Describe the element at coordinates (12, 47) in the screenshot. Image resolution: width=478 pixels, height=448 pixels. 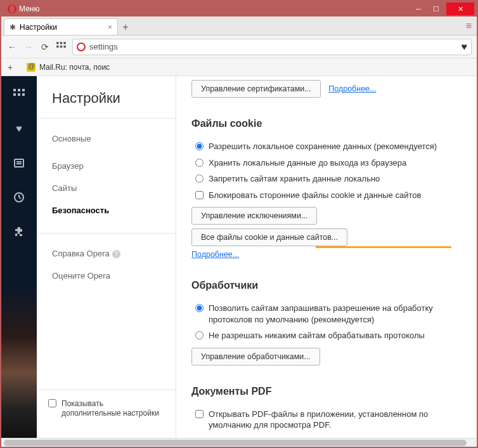
I see `back-button: ←` at that location.